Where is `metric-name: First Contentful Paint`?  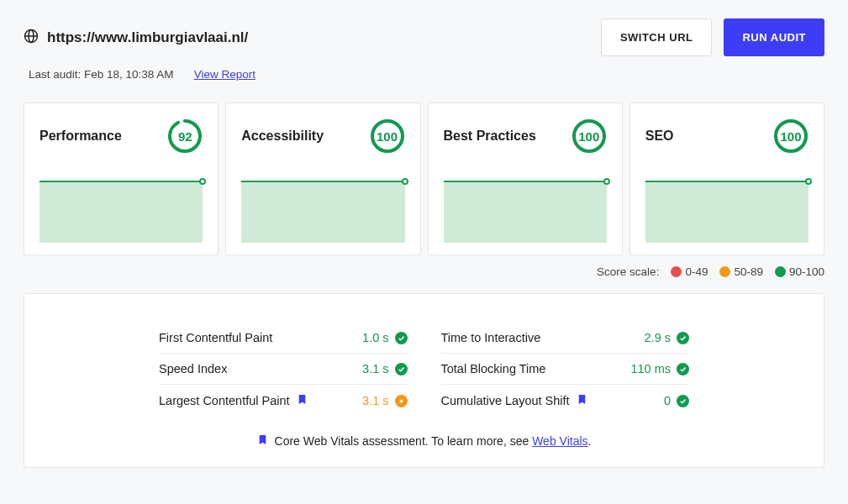
metric-name: First Contentful Paint is located at coordinates (215, 338).